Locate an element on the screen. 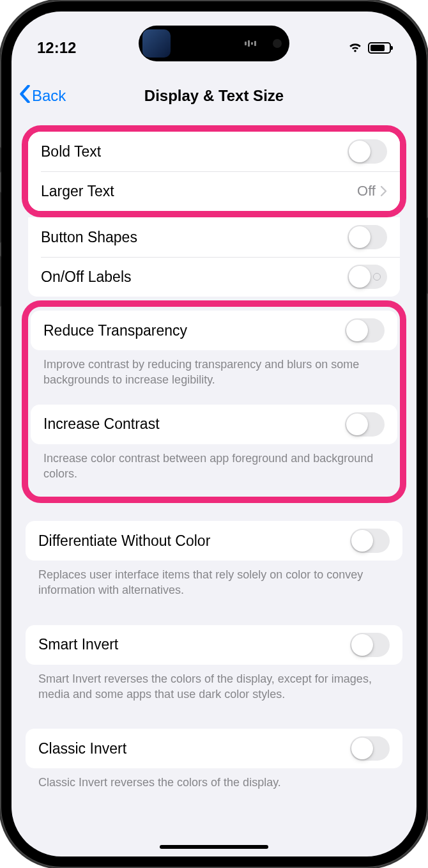  cell-label: On/Off Labels is located at coordinates (194, 277).